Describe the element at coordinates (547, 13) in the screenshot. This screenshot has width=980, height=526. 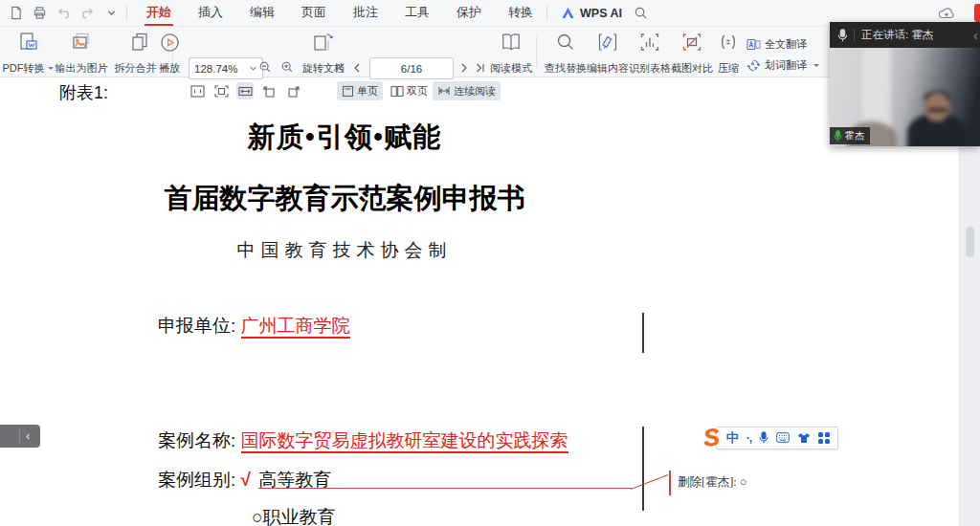
I see `titlebar-separator2` at that location.